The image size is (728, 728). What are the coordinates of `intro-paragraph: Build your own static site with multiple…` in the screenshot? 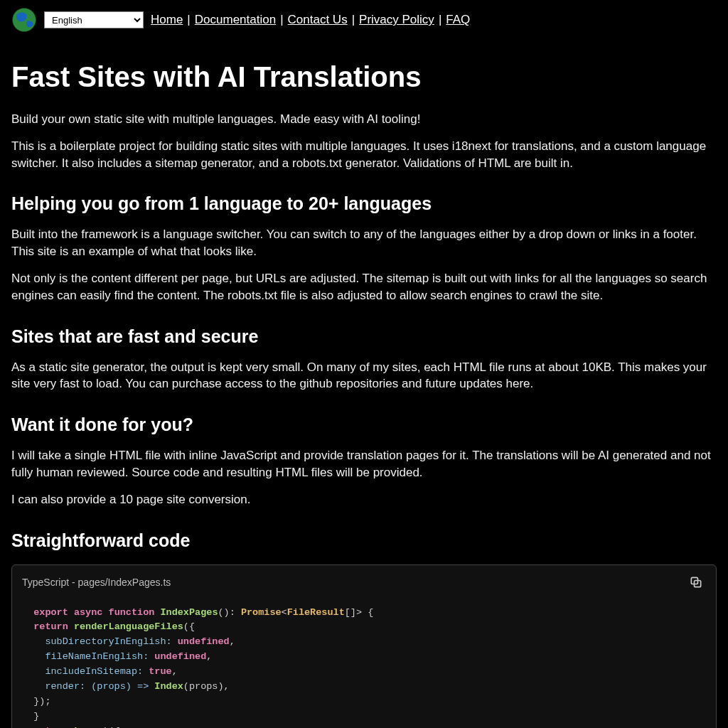 It's located at (364, 119).